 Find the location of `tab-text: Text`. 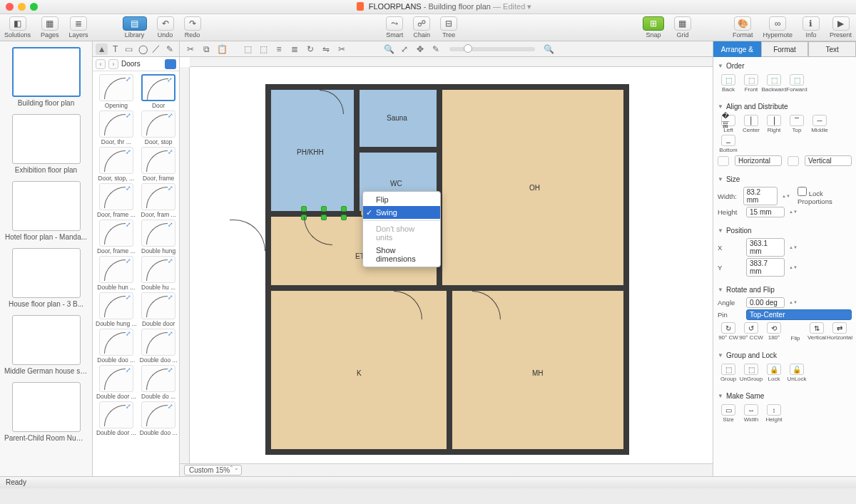

tab-text: Text is located at coordinates (832, 49).